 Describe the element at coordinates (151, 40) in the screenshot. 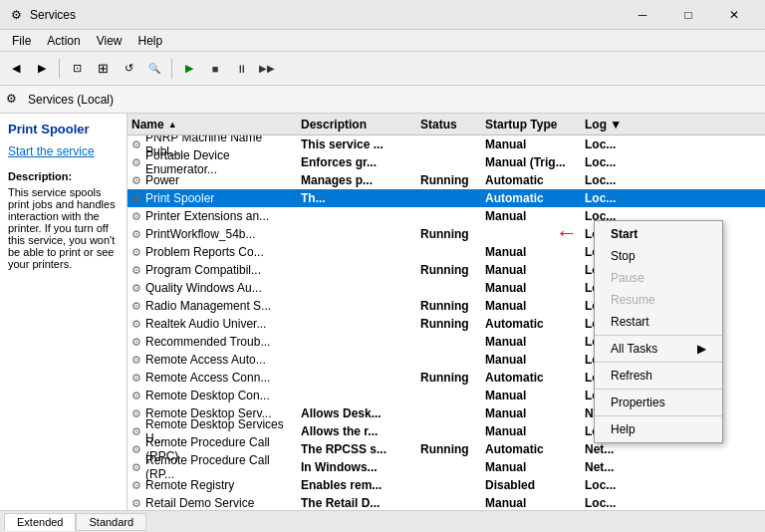

I see `menu-help: Help` at that location.